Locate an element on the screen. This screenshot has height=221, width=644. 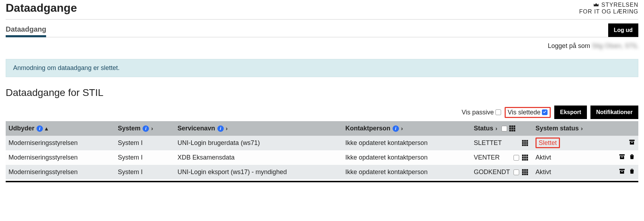
col-servicenavn: Servicenavn i › is located at coordinates (259, 129).